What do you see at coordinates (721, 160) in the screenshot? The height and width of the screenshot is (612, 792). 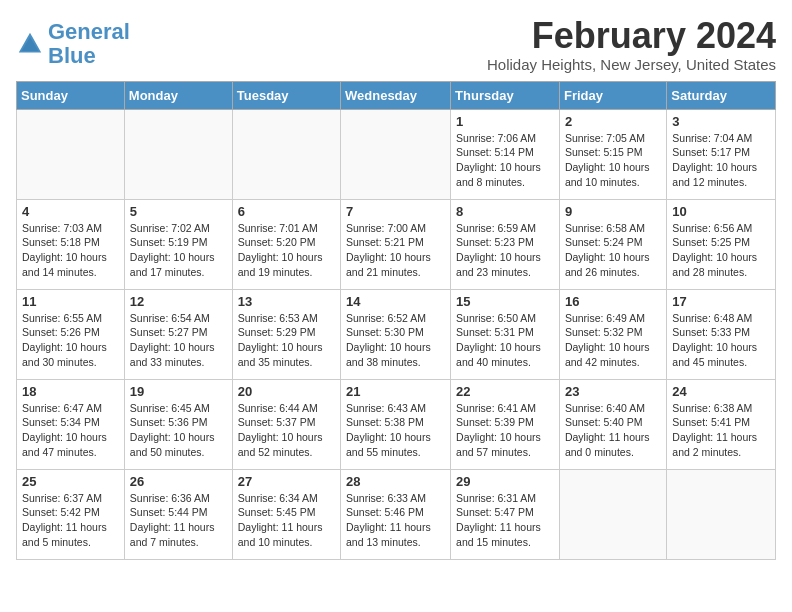 I see `day-detail: Sunrise: 7:04 AMSunset: 5:17 PMDaylight:…` at bounding box center [721, 160].